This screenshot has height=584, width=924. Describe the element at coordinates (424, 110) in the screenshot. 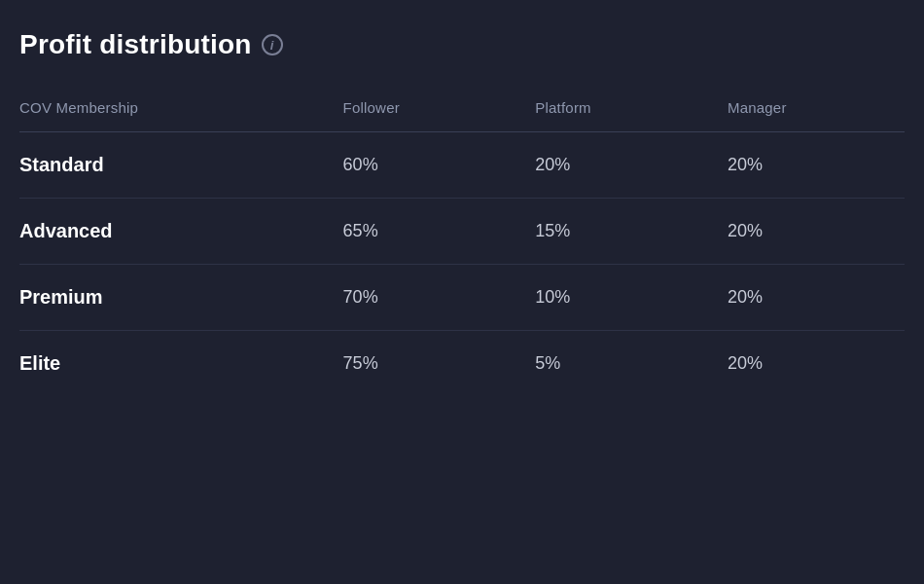

I see `col-header-follower: Follower` at that location.